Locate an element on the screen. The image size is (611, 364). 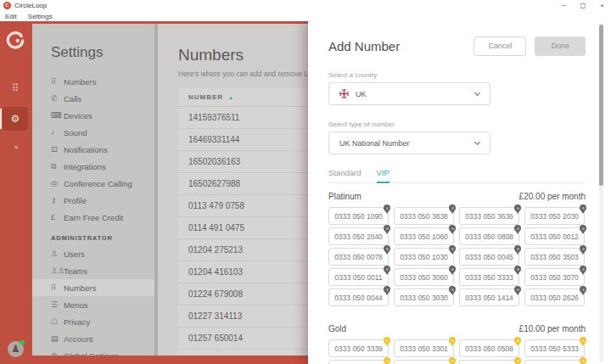
vip-number-button: 0333 050 3070 is located at coordinates (555, 277).